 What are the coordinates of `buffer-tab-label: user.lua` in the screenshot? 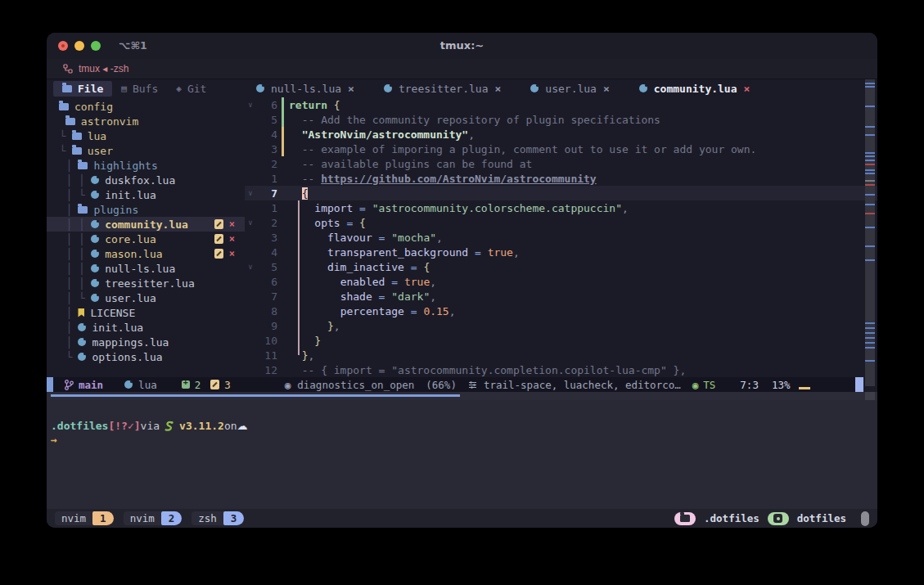 It's located at (571, 88).